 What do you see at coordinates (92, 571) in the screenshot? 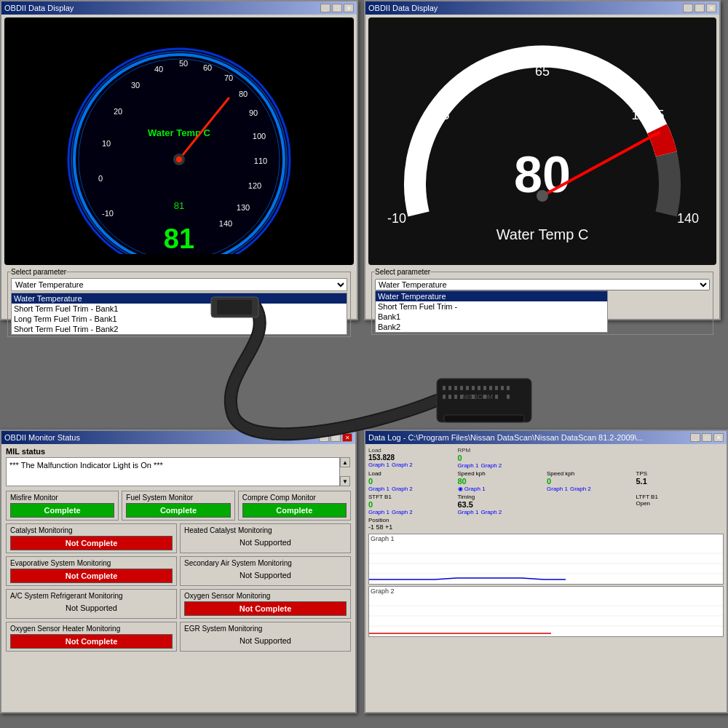
I see `evaporative-cell: Evaporative System Monitoring Not Comple…` at bounding box center [92, 571].